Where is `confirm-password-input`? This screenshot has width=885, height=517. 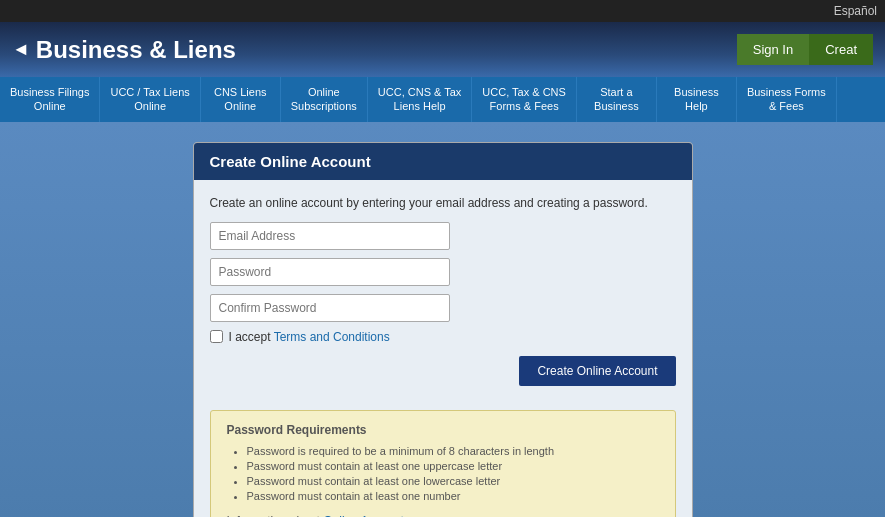
confirm-password-input is located at coordinates (330, 308).